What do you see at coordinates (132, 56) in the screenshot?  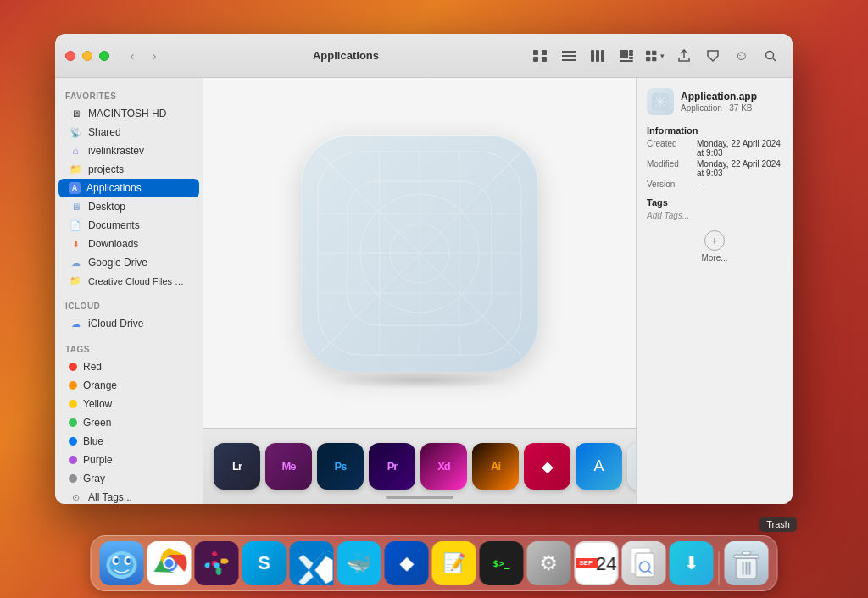 I see `back-button: ‹` at bounding box center [132, 56].